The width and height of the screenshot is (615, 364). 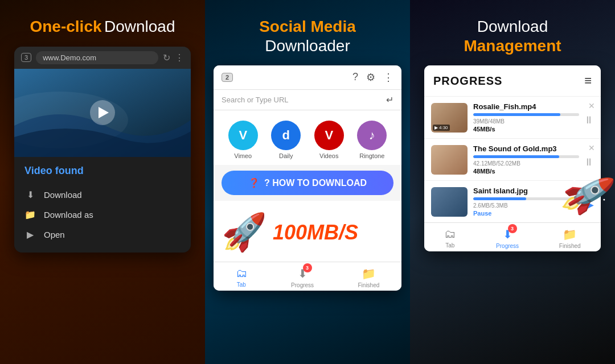 What do you see at coordinates (308, 138) in the screenshot?
I see `social-icons-row: V Vimeo d Daily V Videos ♪ Ringtone` at bounding box center [308, 138].